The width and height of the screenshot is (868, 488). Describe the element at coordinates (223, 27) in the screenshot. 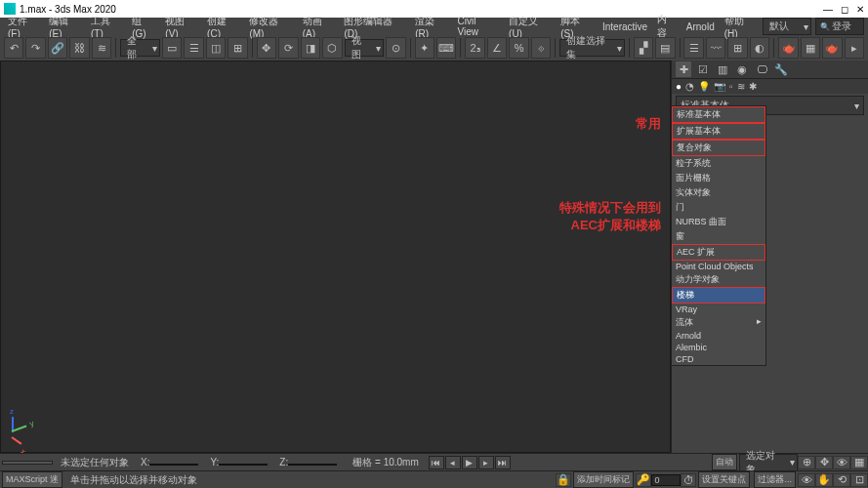

I see `menu-create: 创建(C)` at that location.